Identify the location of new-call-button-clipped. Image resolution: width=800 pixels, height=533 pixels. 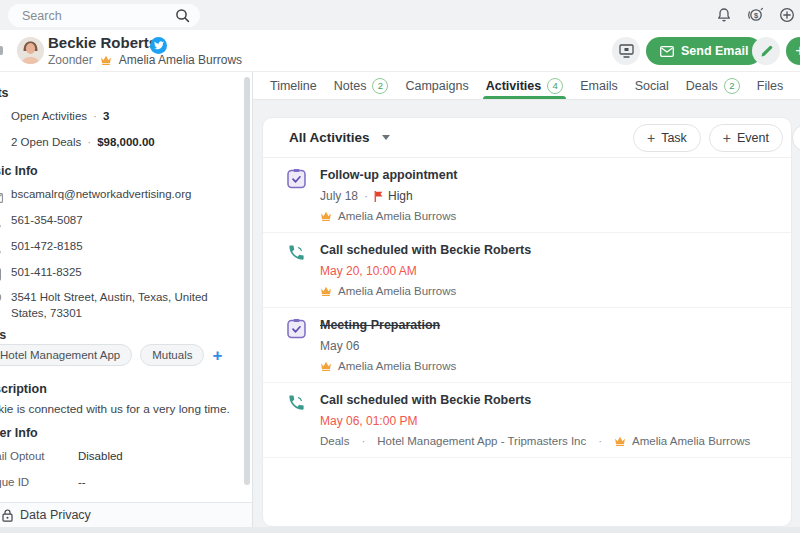
(796, 138).